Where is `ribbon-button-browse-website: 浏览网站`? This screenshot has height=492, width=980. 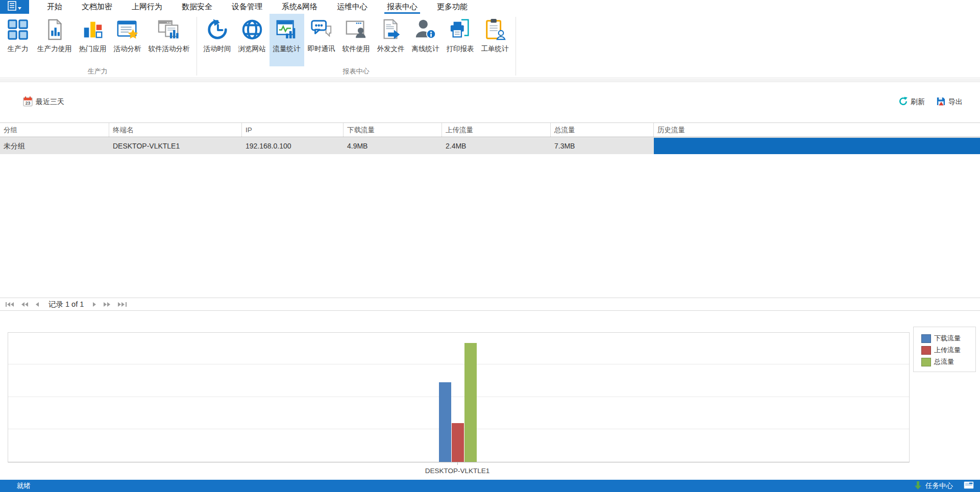 ribbon-button-browse-website: 浏览网站 is located at coordinates (252, 40).